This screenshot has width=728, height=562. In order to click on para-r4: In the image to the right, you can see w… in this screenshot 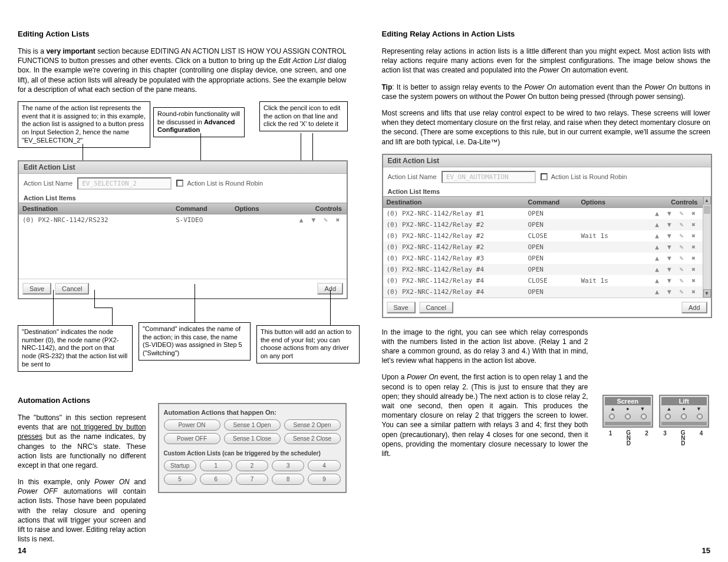, I will do `click(485, 346)`.